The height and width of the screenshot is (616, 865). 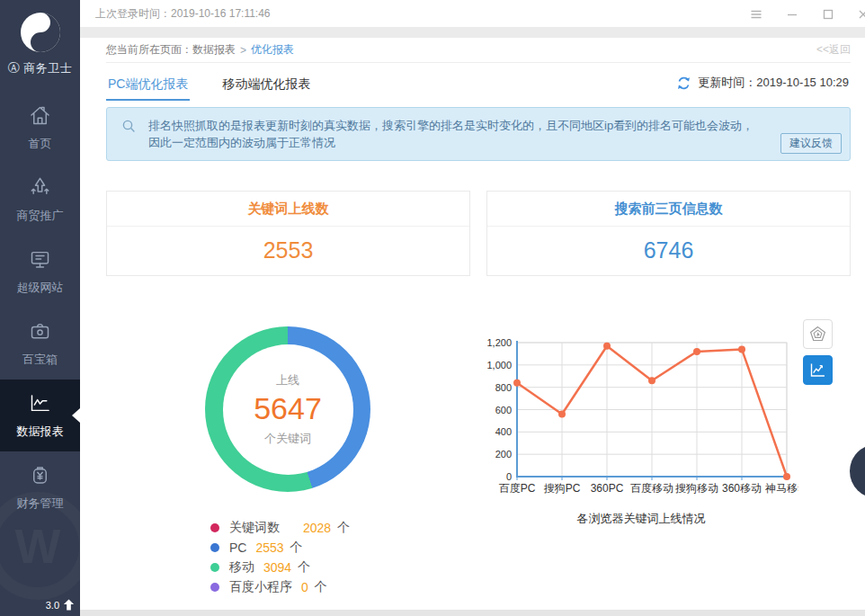 What do you see at coordinates (792, 14) in the screenshot?
I see `minimize-icon` at bounding box center [792, 14].